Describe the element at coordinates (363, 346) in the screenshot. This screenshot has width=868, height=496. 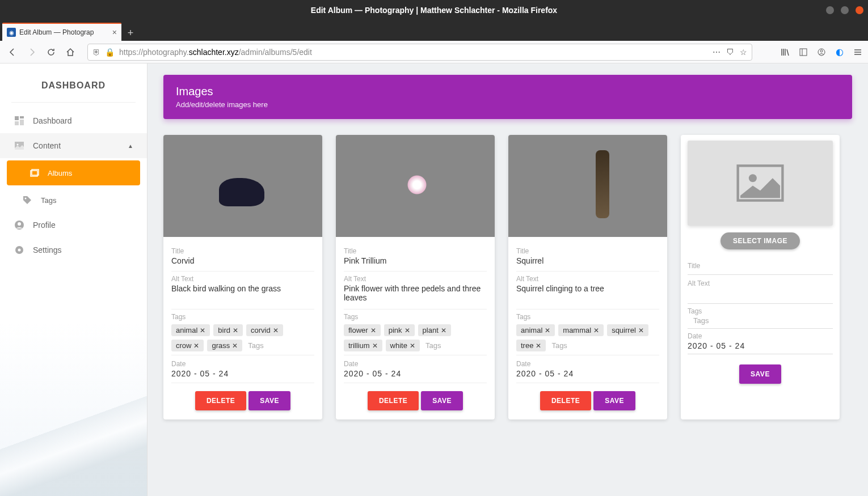
I see `tag-chip: trillium✕` at that location.